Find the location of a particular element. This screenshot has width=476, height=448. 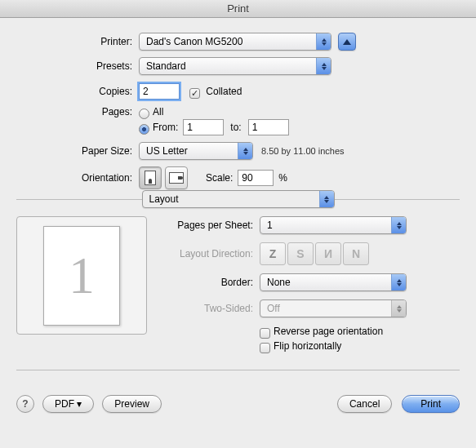

layoutdir-3-button: И is located at coordinates (328, 254).